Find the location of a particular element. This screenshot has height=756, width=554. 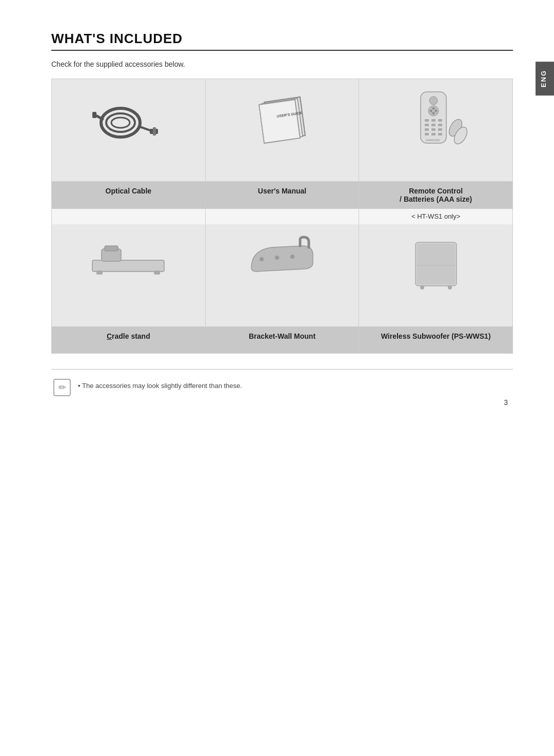

wireless-subwoofer-label: Wireless Subwoofer (PS-WWS1) is located at coordinates (436, 340).